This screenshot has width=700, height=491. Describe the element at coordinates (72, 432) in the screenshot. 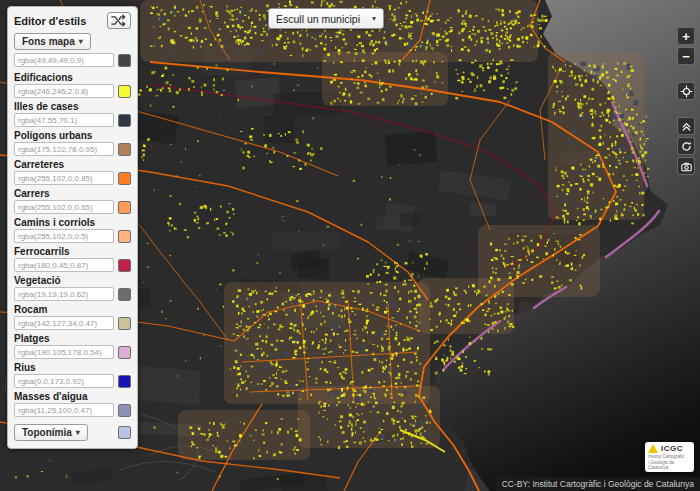

I see `toponimia-row: Toponímia ▾` at that location.